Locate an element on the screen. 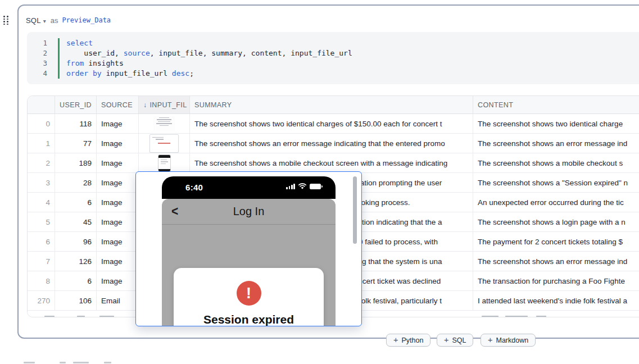 The image size is (639, 364). cell-content: An unexpected error occurred during the … is located at coordinates (556, 202).